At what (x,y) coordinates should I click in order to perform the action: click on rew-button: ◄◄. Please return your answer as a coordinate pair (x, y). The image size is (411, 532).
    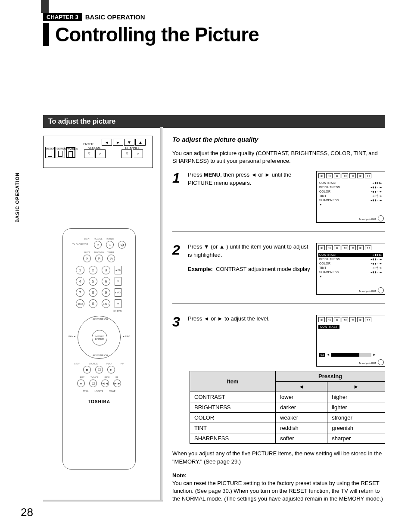
    Looking at the image, I should click on (105, 383).